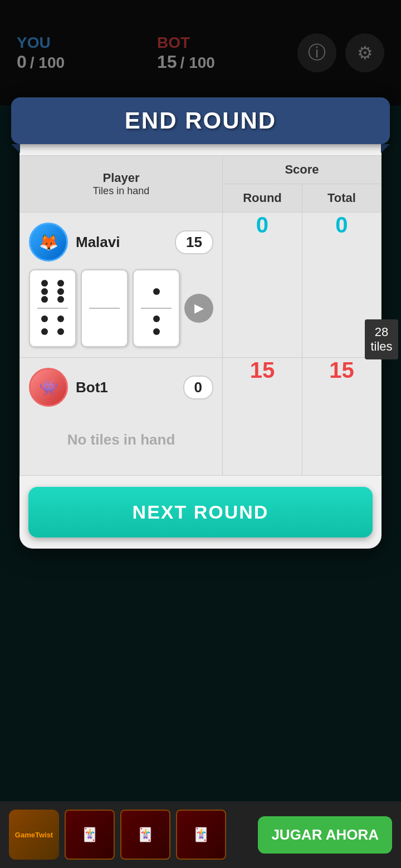 The image size is (401, 868). Describe the element at coordinates (200, 835) in the screenshot. I see `bottom-ad: GameTwist 🃏 🃏 🃏 JUGAR AHORA` at that location.